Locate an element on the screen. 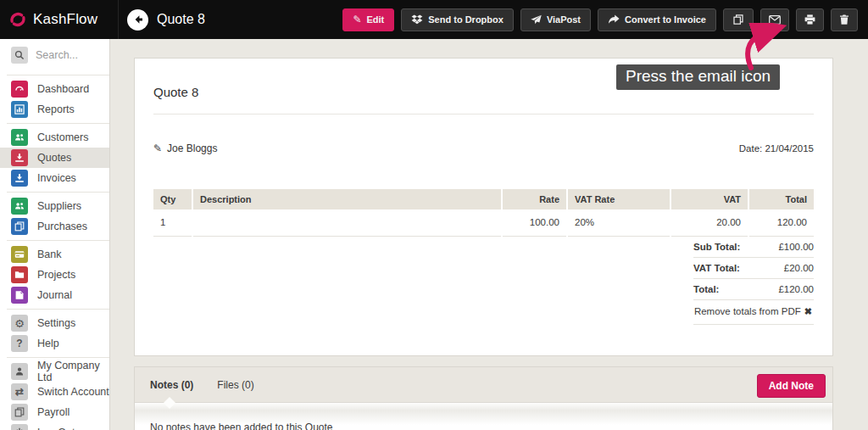  quote-date: Date: 21/04/2015 is located at coordinates (776, 148).